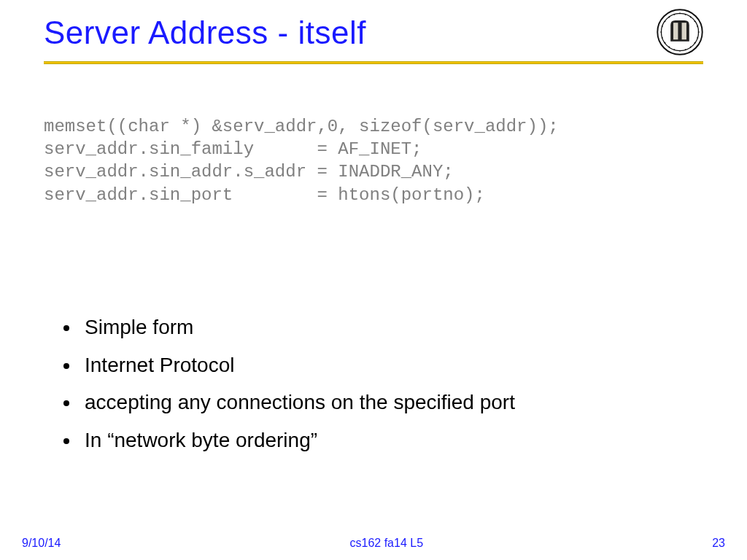  I want to click on list-item: Internet Protocol, so click(392, 365).